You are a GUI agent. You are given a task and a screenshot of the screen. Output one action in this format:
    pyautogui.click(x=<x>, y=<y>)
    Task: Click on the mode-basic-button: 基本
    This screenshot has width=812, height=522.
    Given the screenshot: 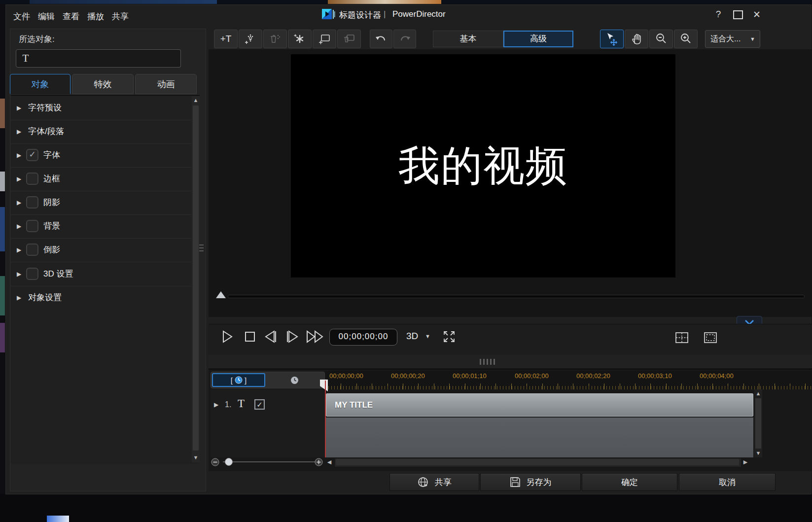 What is the action you would take?
    pyautogui.click(x=468, y=39)
    